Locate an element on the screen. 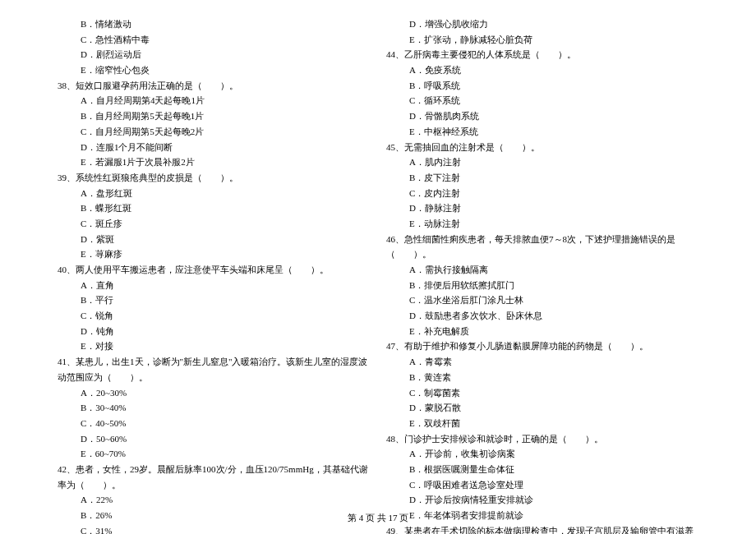  option-text: A．青霉素 is located at coordinates (554, 361).